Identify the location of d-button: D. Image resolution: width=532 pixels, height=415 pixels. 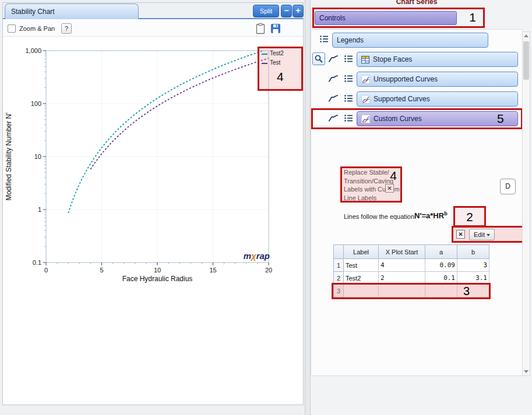
(508, 186).